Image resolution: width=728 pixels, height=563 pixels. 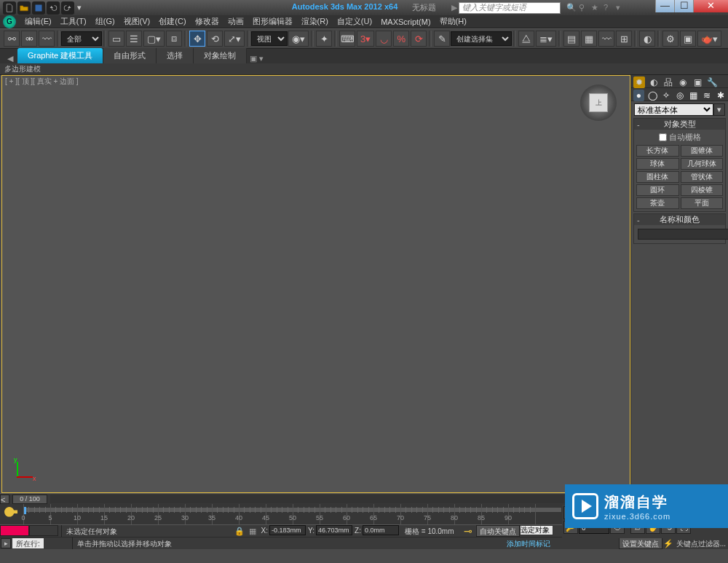 What do you see at coordinates (702, 151) in the screenshot?
I see `obj-cone-button: 圆锥体` at bounding box center [702, 151].